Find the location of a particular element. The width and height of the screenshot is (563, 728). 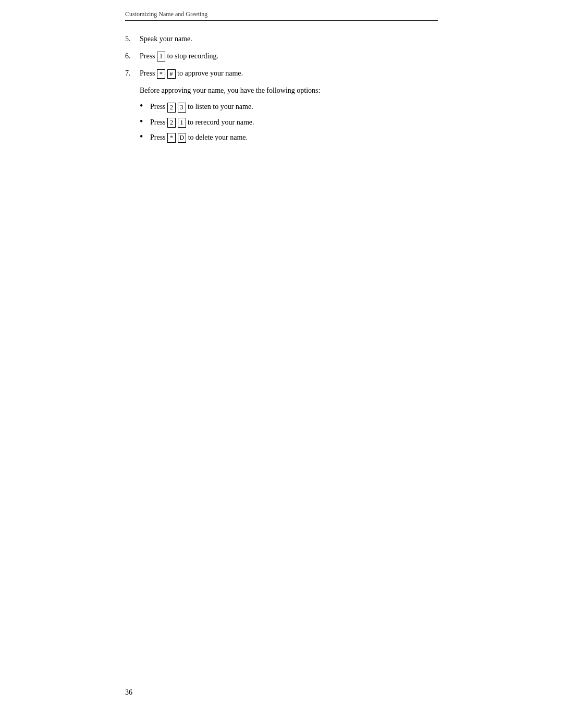

indented-text: Before approving your name, you have the… is located at coordinates (289, 91).